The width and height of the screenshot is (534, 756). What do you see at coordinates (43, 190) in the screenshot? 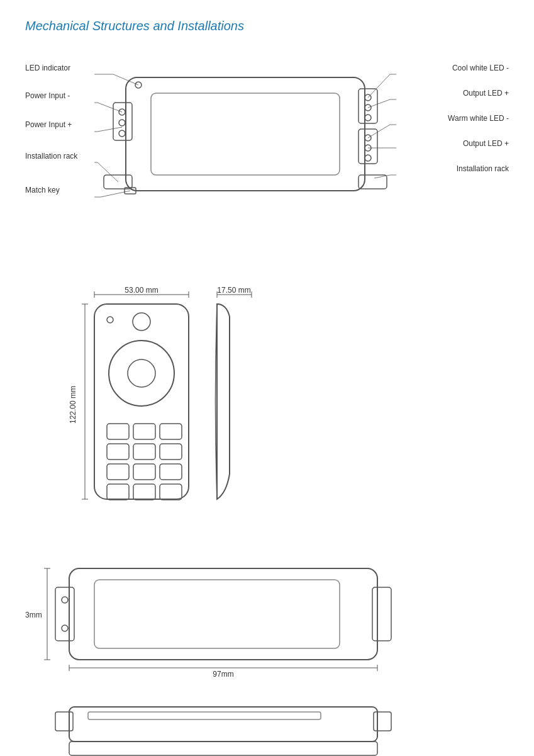
I see `label-match-key: Match key` at bounding box center [43, 190].